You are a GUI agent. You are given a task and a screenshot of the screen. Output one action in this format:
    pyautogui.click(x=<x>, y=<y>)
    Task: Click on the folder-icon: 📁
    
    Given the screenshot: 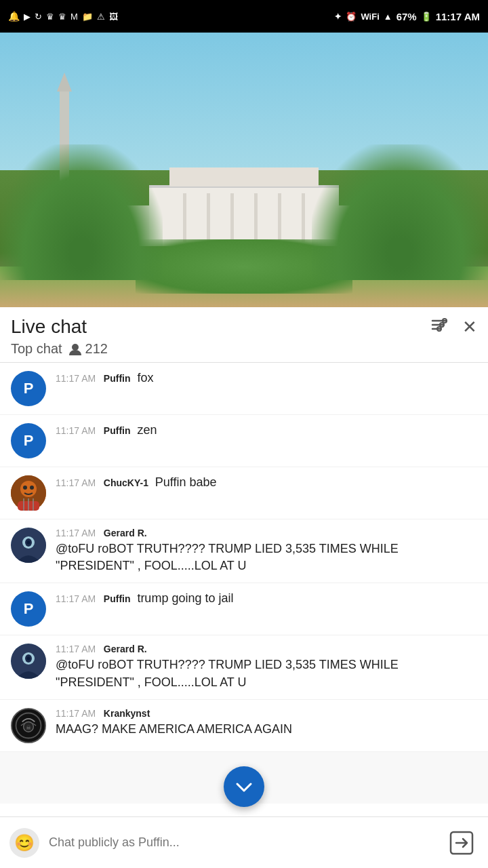 What is the action you would take?
    pyautogui.click(x=87, y=16)
    